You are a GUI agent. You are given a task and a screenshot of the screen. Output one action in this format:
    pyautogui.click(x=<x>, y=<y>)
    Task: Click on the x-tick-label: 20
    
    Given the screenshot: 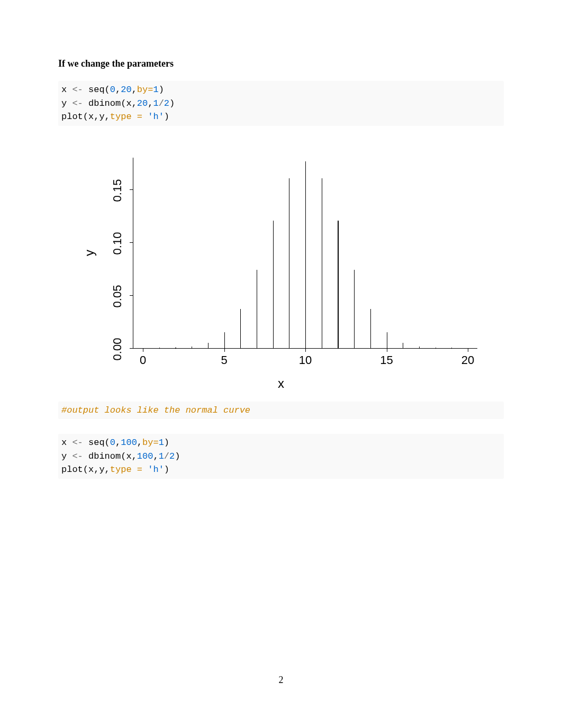 What is the action you would take?
    pyautogui.click(x=468, y=360)
    